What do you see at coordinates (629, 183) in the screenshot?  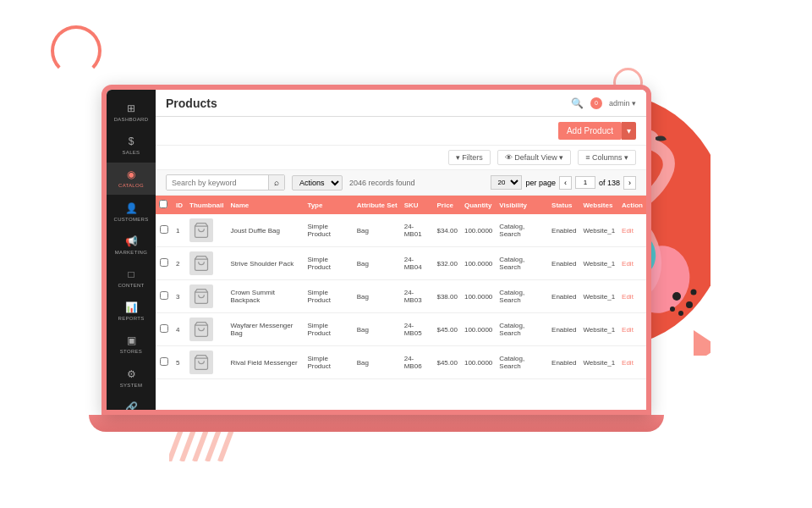 I see `next-page-button: ›` at bounding box center [629, 183].